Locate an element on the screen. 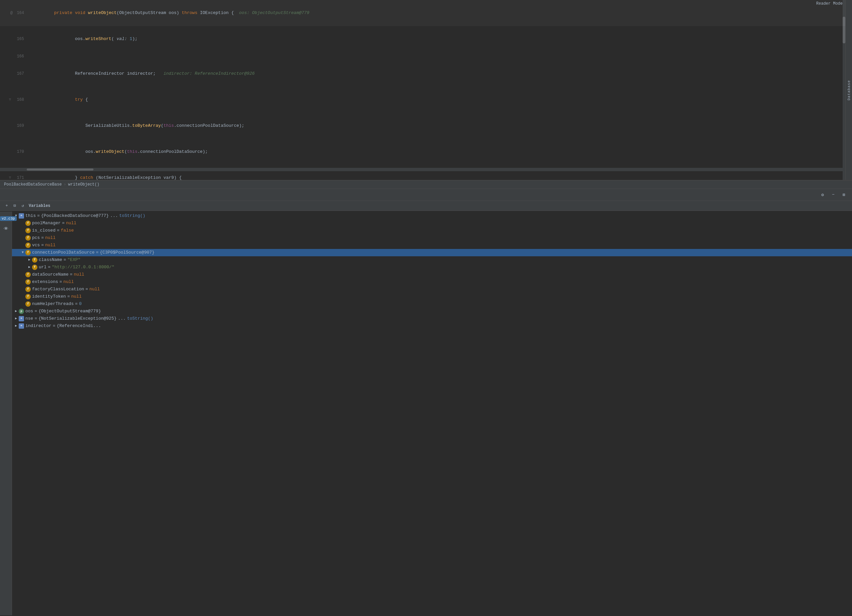 This screenshot has width=852, height=616. line-content-164: private void writeObject(ObjectOutputStr… is located at coordinates (440, 13).